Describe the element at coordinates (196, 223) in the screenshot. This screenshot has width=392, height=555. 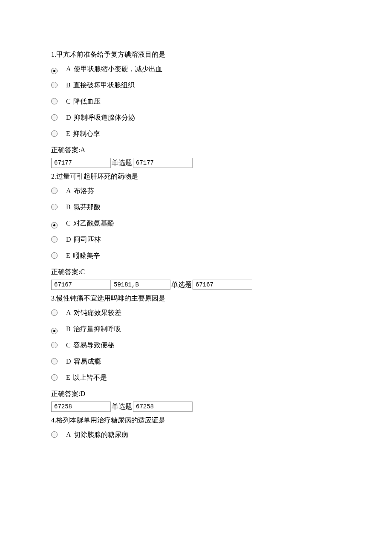
I see `option-row: C对乙酰氨基酚` at that location.